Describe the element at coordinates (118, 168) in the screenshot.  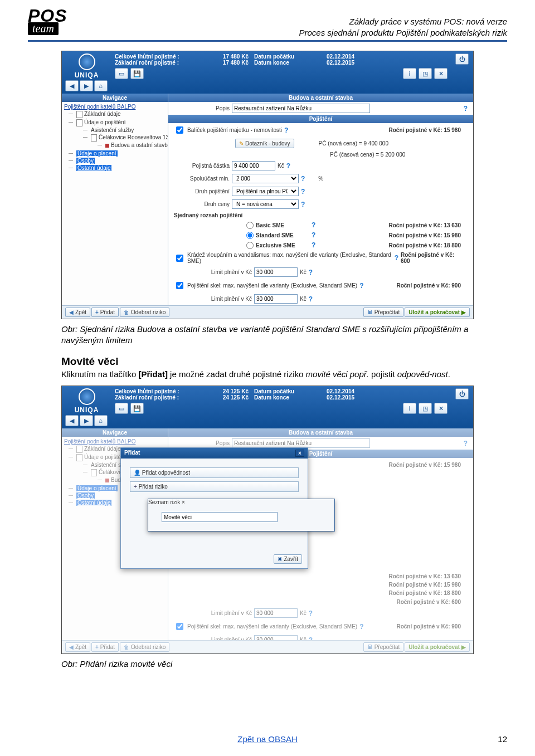
I see `tree-item: Ostatní údaje` at that location.